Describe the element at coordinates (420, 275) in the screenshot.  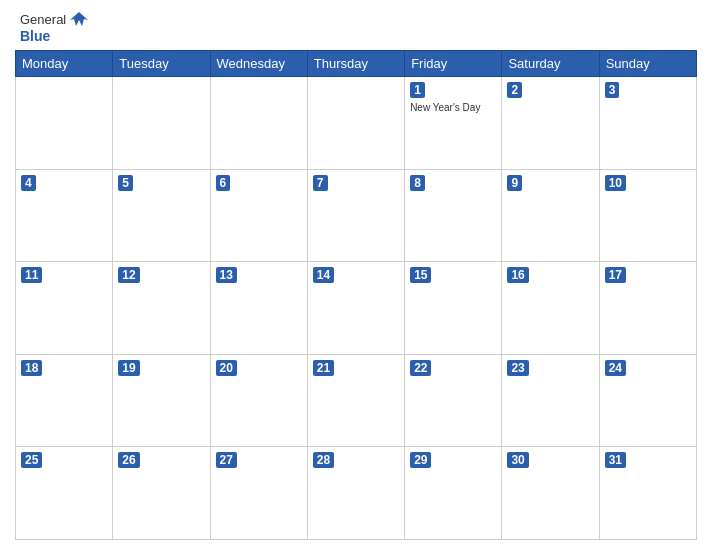
I see `day-number: 15` at that location.